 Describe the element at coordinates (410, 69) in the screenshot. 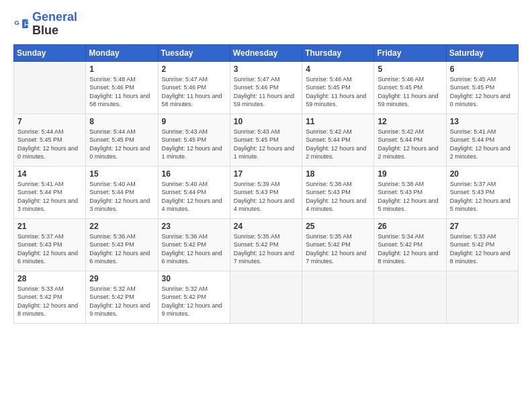

I see `day-number: 5` at that location.